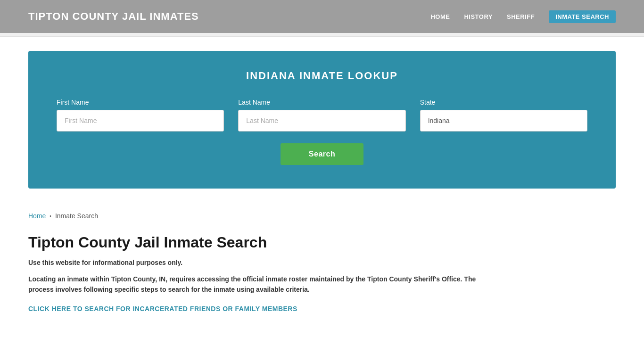 The image size is (644, 362). What do you see at coordinates (322, 115) in the screenshot?
I see `form-row: First Name Last Name State` at bounding box center [322, 115].